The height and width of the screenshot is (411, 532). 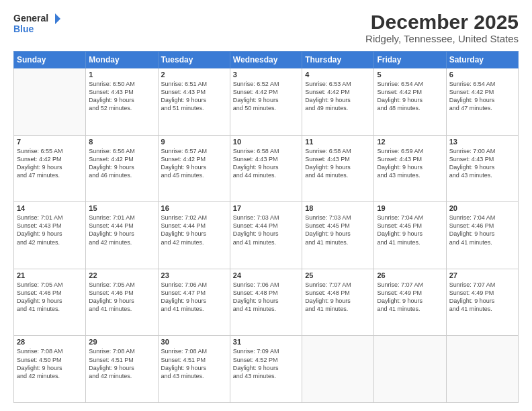 I want to click on calendar-cell: 4Sunrise: 6:53 AM Sunset: 4:42 PM Daylig…, so click(x=339, y=102).